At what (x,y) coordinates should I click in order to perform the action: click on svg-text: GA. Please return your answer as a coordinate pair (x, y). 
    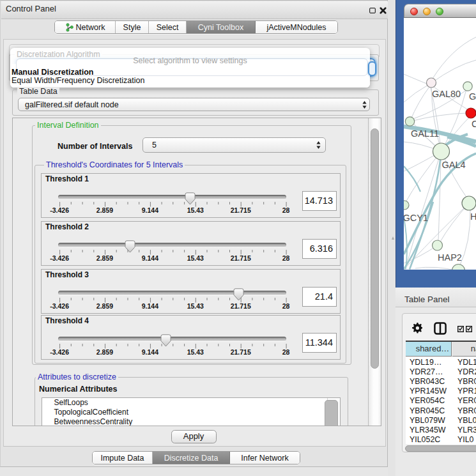
    Looking at the image, I should click on (473, 96).